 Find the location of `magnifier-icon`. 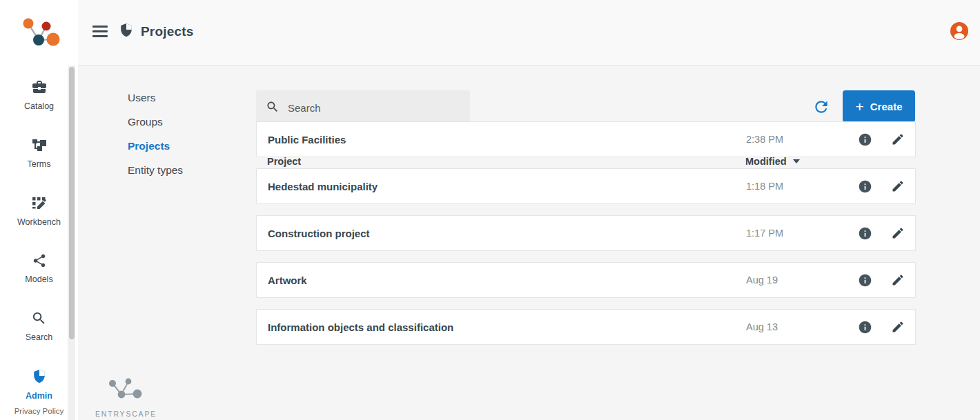

magnifier-icon is located at coordinates (39, 319).